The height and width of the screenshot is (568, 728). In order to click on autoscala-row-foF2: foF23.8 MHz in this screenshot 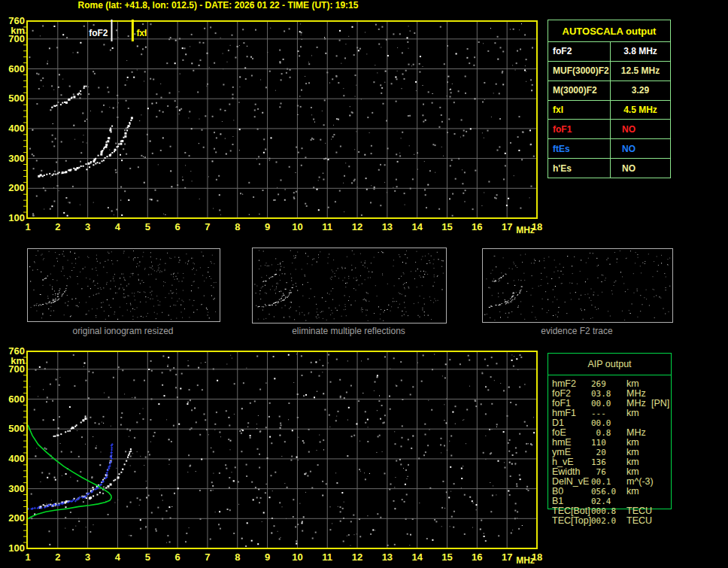, I will do `click(609, 52)`.